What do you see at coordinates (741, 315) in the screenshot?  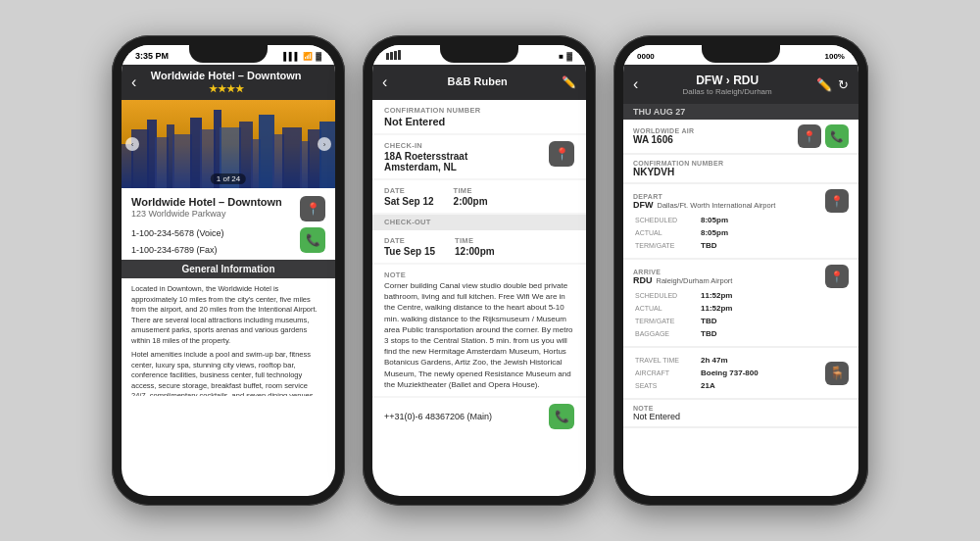 I see `arrive-details: SCHEDULED 11:52pm ACTUAL 11:52pm TERM/GA…` at bounding box center [741, 315].